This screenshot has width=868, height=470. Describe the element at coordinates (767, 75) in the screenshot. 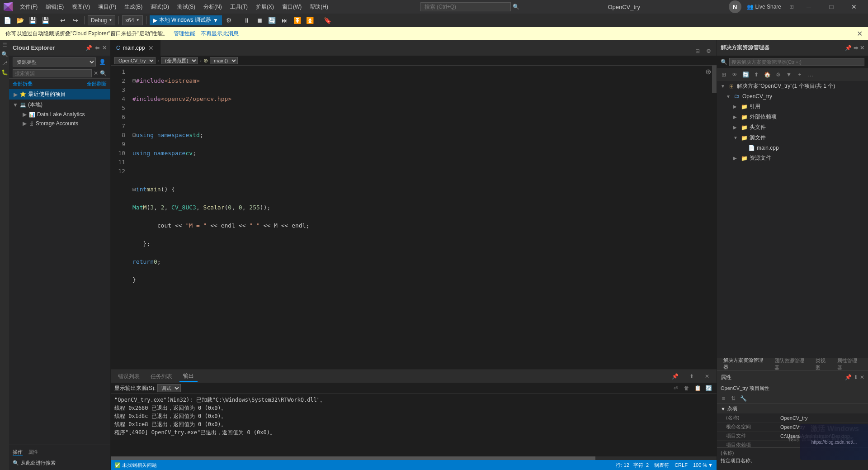

I see `sol-home-icon: 🏠` at that location.